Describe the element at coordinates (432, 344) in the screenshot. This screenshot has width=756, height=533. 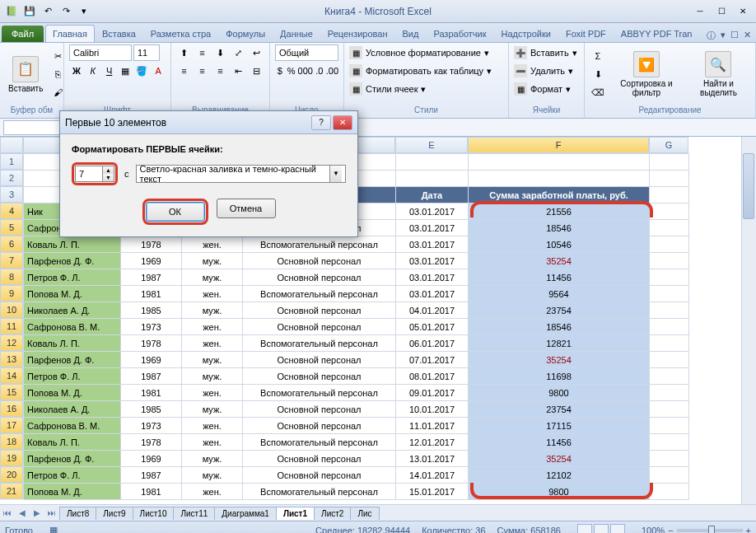
I see `cell-E12: 06.01.2017` at that location.